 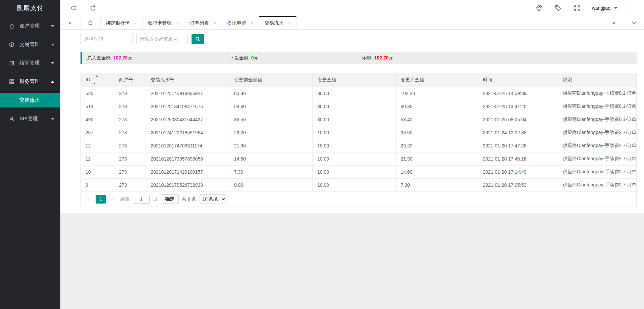 I want to click on more-options-icon: ⋮, so click(x=632, y=8).